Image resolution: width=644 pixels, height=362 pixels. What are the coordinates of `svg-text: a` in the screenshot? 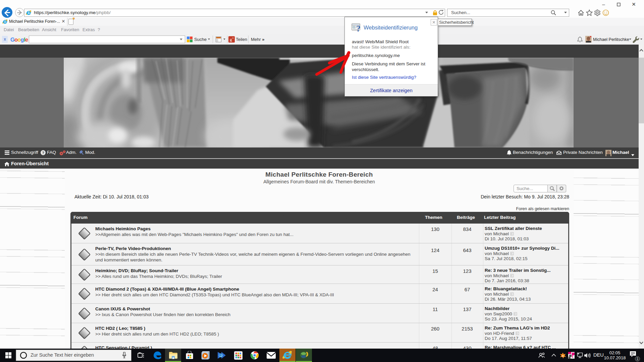 It's located at (563, 356).